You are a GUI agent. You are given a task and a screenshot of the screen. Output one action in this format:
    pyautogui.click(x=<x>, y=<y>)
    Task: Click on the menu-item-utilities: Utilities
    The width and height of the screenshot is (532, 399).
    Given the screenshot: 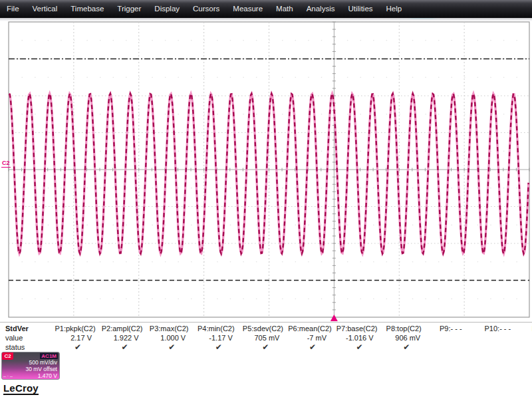 What is the action you would take?
    pyautogui.click(x=360, y=9)
    